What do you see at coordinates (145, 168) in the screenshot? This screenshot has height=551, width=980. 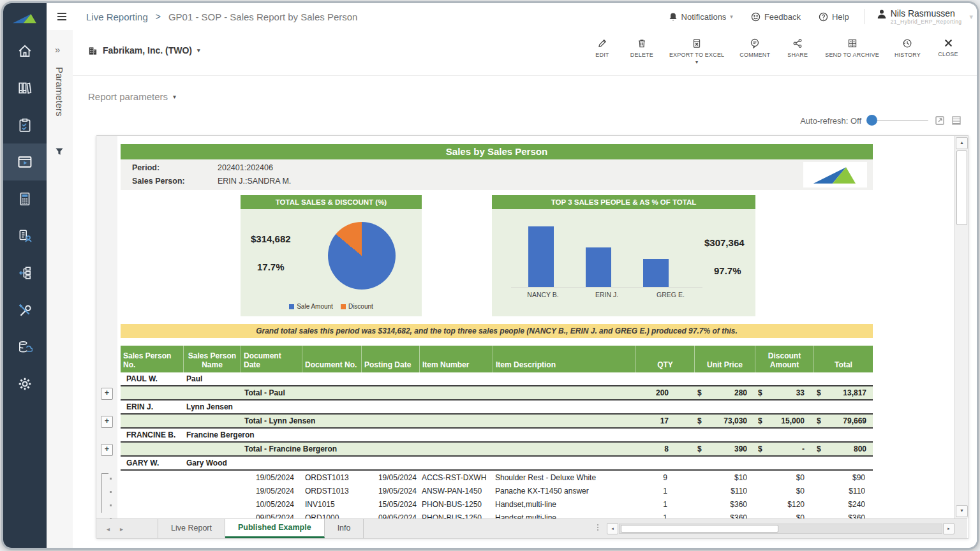 I see `period-label: Period:` at bounding box center [145, 168].